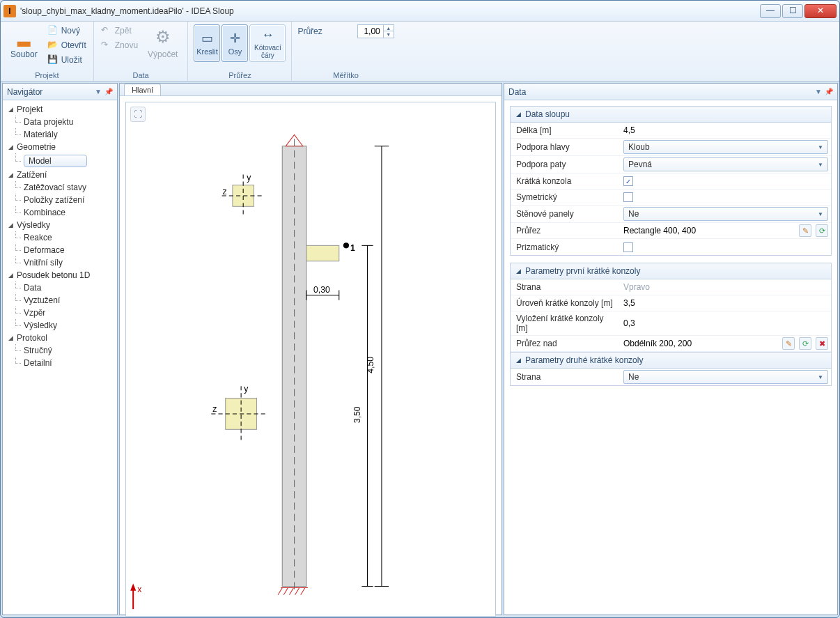 The height and width of the screenshot is (618, 840). Describe the element at coordinates (60, 338) in the screenshot. I see `tree-protokol: ◢Protokol` at that location.